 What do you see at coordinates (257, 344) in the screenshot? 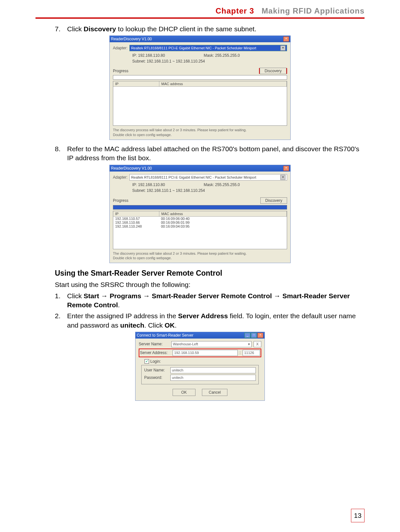
I see `clear-button: X` at bounding box center [257, 344].